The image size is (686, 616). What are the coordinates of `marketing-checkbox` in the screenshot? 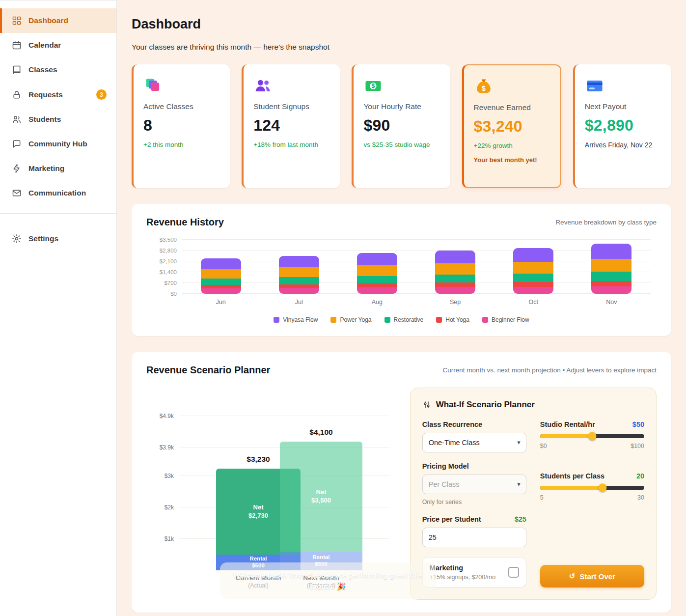 It's located at (514, 572).